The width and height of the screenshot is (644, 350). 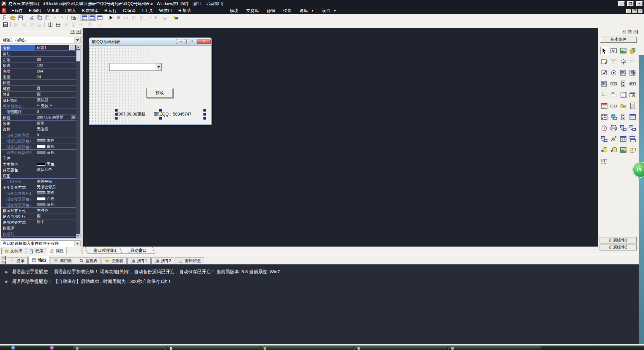 I want to click on property-row: 可停留焦点** 无效 **, so click(x=39, y=106).